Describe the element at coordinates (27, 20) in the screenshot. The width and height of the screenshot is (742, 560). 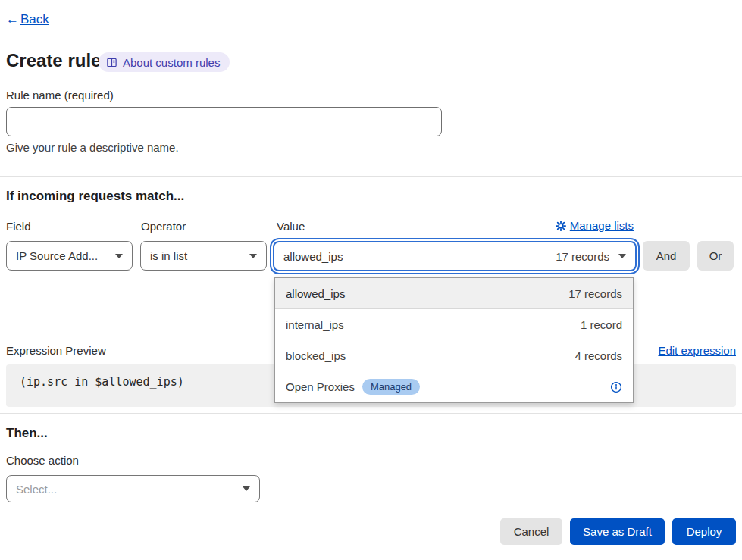
I see `back-link: ← Back` at that location.